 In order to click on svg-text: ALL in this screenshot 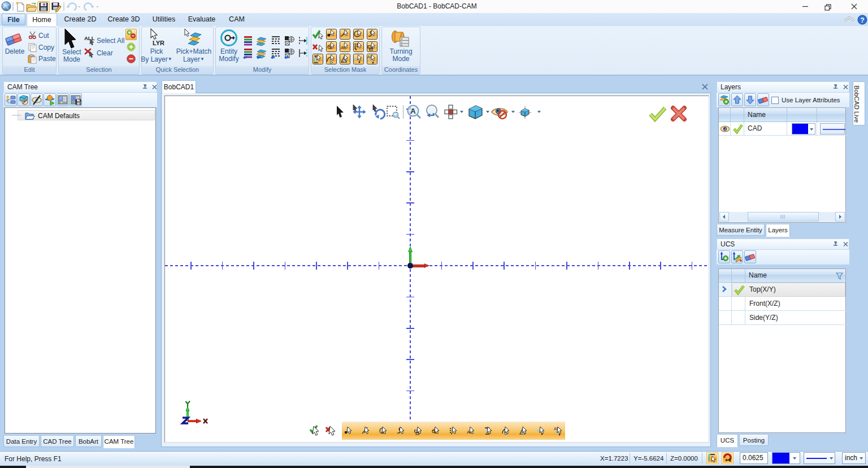, I will do `click(89, 38)`.